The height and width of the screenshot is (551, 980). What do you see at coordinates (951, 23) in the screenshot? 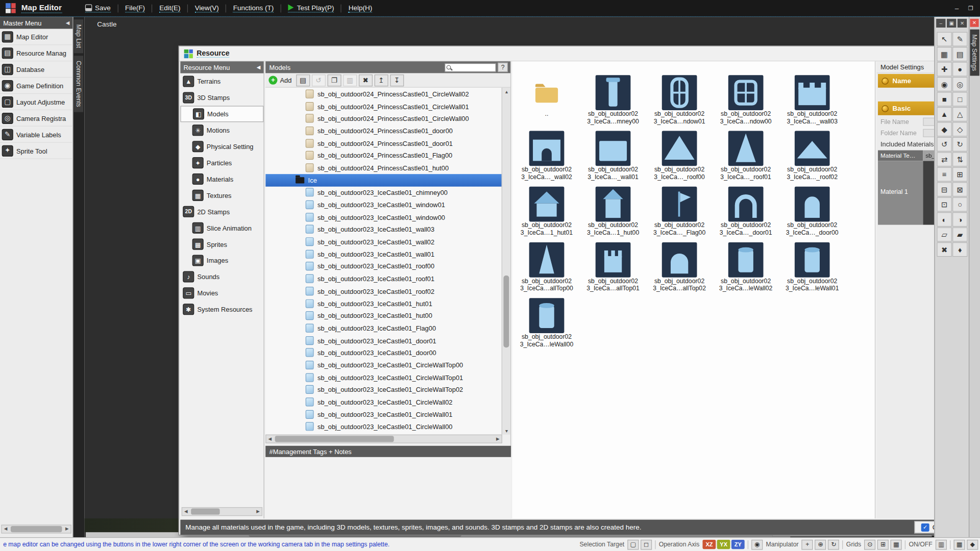
I see `pin-icon: ▣` at bounding box center [951, 23].